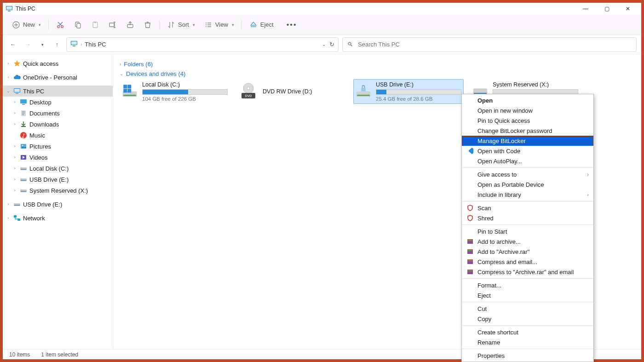  What do you see at coordinates (501, 141) in the screenshot?
I see `ctx-label: Manage BitLocker` at bounding box center [501, 141].